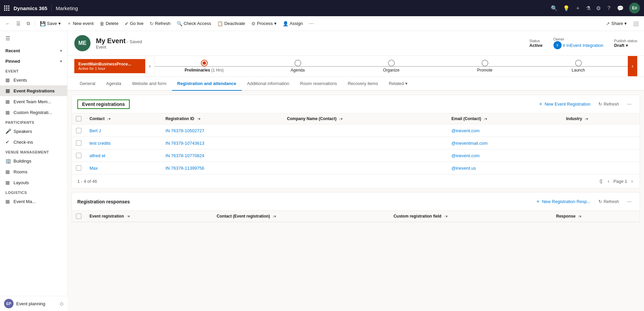 The height and width of the screenshot is (311, 644). What do you see at coordinates (95, 131) in the screenshot?
I see `contact-link: Bert J` at bounding box center [95, 131].